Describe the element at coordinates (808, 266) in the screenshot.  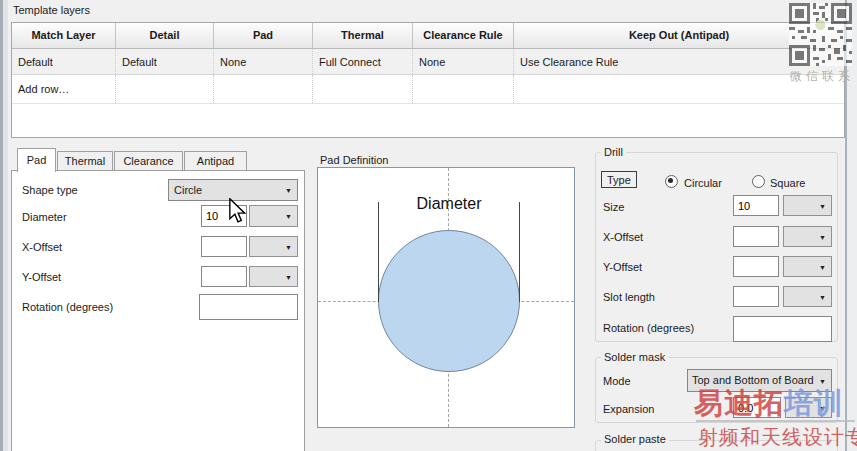
I see `drill-y-offset-unit-dropdown: ▼` at that location.